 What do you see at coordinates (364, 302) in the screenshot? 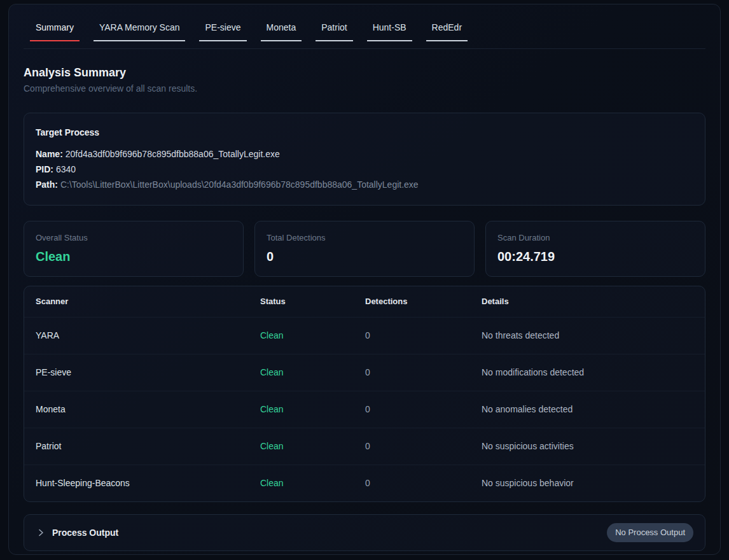
I see `table-header-row: Scanner Status Detections Details` at bounding box center [364, 302].